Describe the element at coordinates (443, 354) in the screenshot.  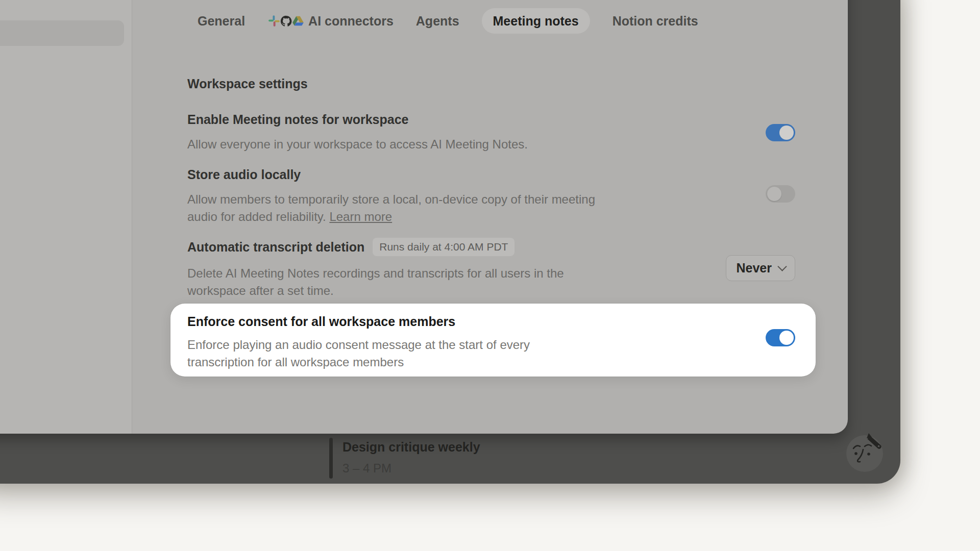
I see `setting-description: Enforce playing an audio consent message…` at that location.